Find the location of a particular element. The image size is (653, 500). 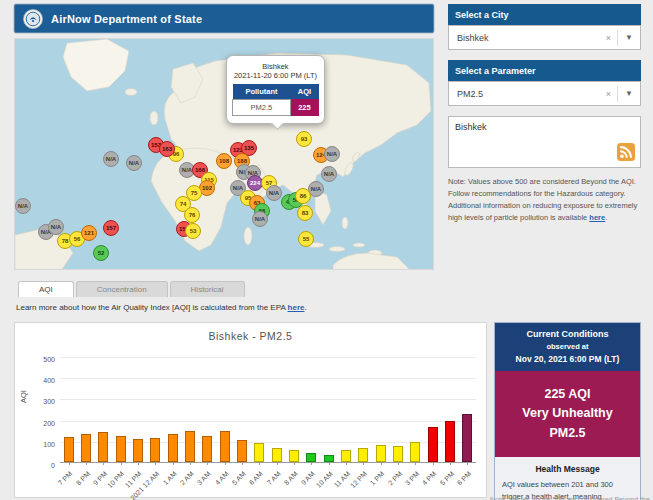

cc-footnote: Note: Values above 500 are considered Be… is located at coordinates (570, 498).